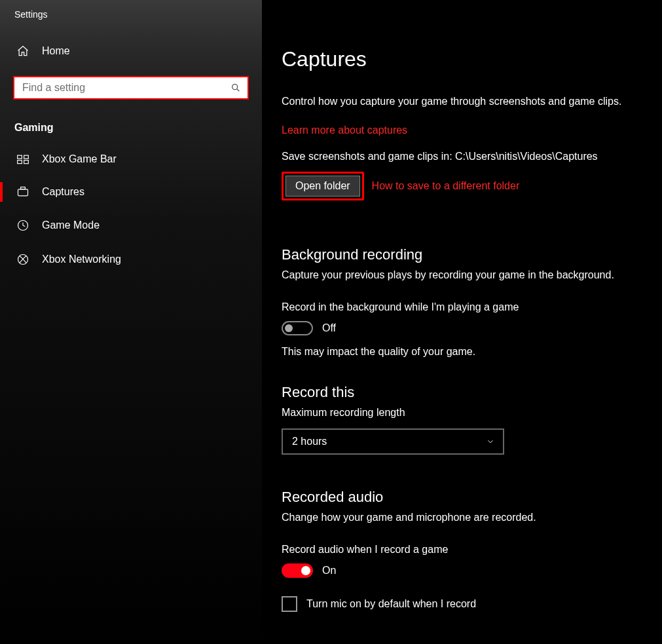  Describe the element at coordinates (462, 550) in the screenshot. I see `ra-toggle-label: Record audio when I record a game` at that location.